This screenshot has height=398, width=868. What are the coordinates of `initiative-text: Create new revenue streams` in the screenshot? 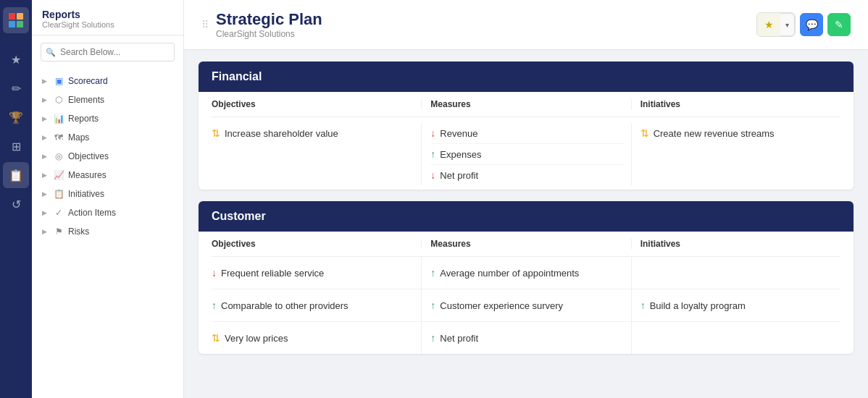 It's located at (714, 133).